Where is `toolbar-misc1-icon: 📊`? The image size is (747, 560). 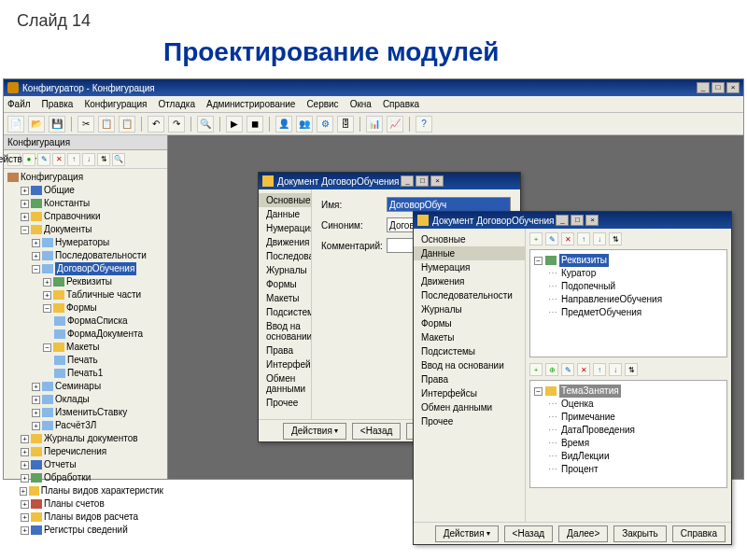 toolbar-misc1-icon: 📊 is located at coordinates (374, 124).